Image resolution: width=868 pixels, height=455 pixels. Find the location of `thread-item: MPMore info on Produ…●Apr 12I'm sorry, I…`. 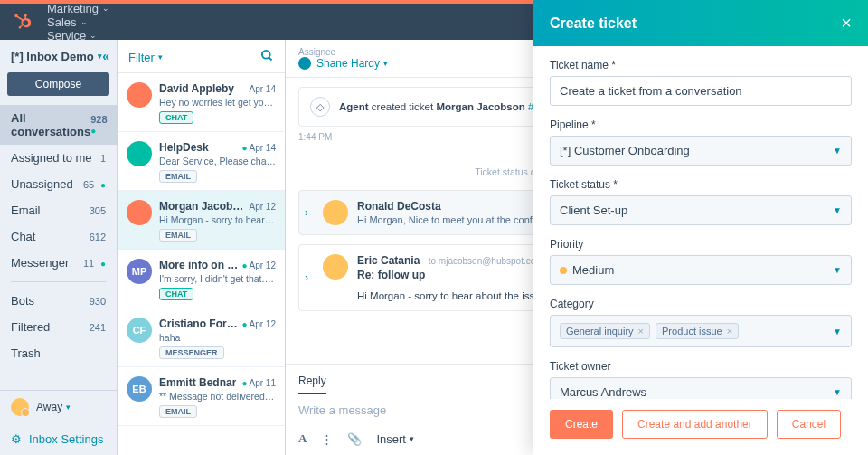

thread-item: MPMore info on Produ…●Apr 12I'm sorry, I… is located at coordinates (201, 279).